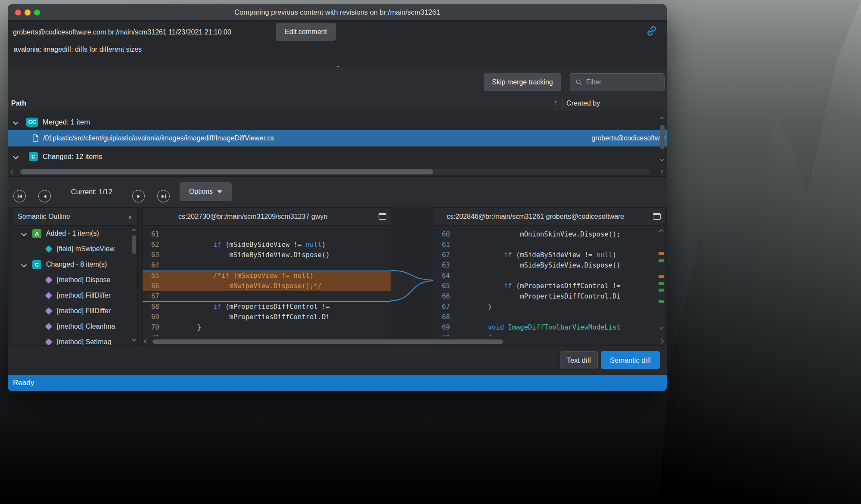 The image size is (861, 504). Describe the element at coordinates (556, 103) in the screenshot. I see `sort-ascending-icon: ↑` at that location.